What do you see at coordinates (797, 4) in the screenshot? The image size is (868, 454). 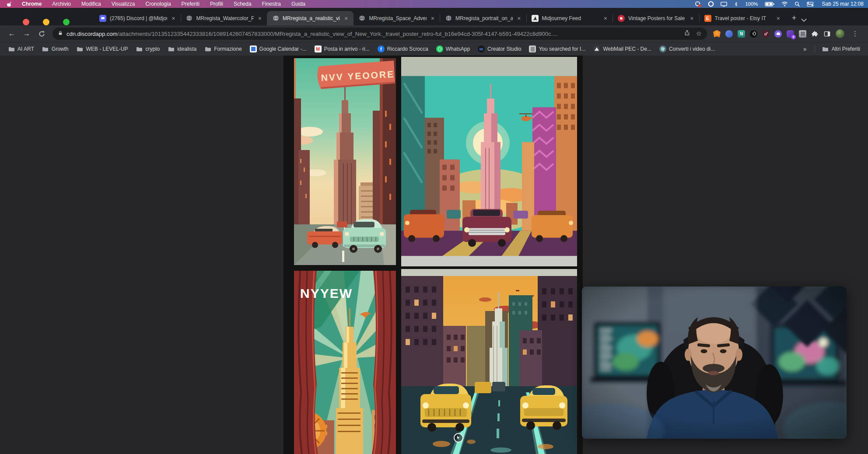 I see `spotlight-search-icon` at bounding box center [797, 4].